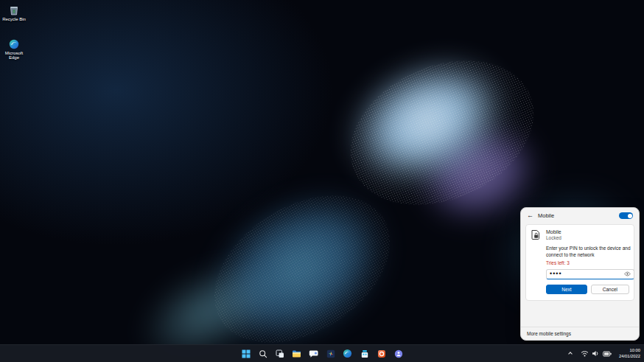 The width and height of the screenshot is (644, 362). I want to click on system-tray: 10:00 24/01/2022, so click(604, 354).